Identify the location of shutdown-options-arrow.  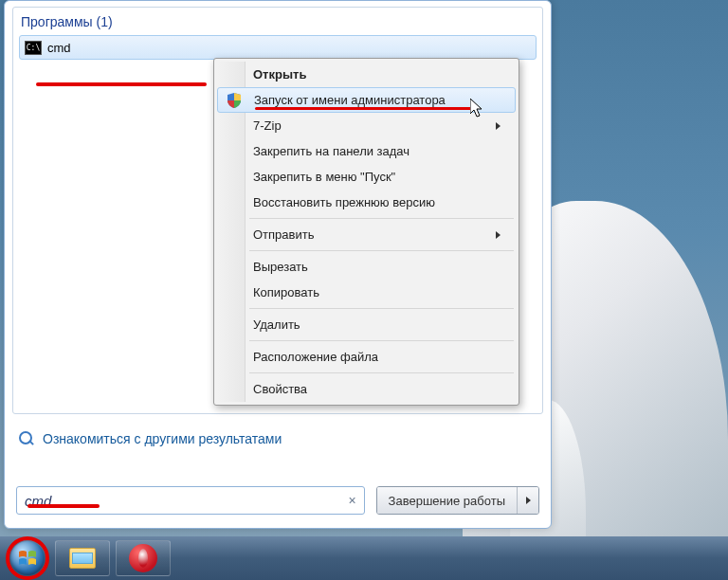
(528, 500).